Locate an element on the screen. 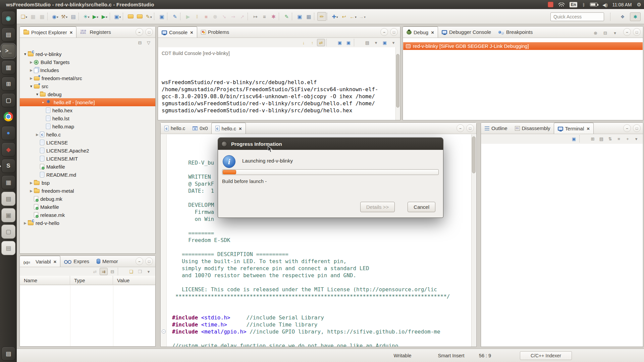 The width and height of the screenshot is (644, 362). status-indexer-progress: C/C++ Indexer is located at coordinates (546, 356).